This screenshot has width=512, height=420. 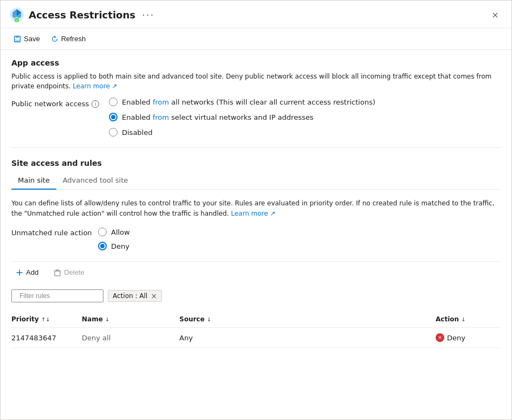 What do you see at coordinates (55, 232) in the screenshot?
I see `unmatched-label: Unmatched rule action` at bounding box center [55, 232].